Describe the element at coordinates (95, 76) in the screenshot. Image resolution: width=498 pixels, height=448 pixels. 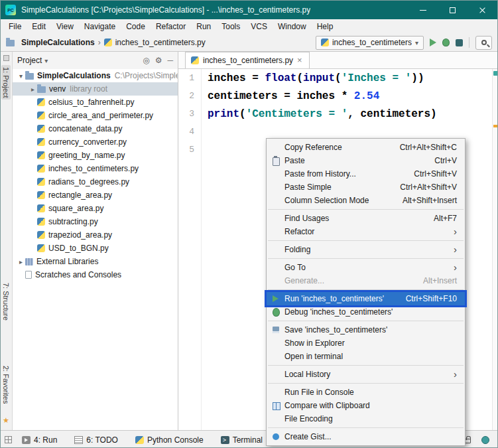
I see `tree-item-simplecalculations: ▾SimpleCalculationsC:\Projects\SimpleC` at that location.